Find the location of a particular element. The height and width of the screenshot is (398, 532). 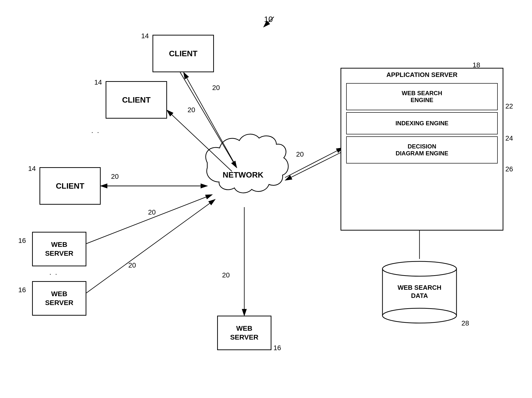

client3-id: 14 is located at coordinates (32, 169).